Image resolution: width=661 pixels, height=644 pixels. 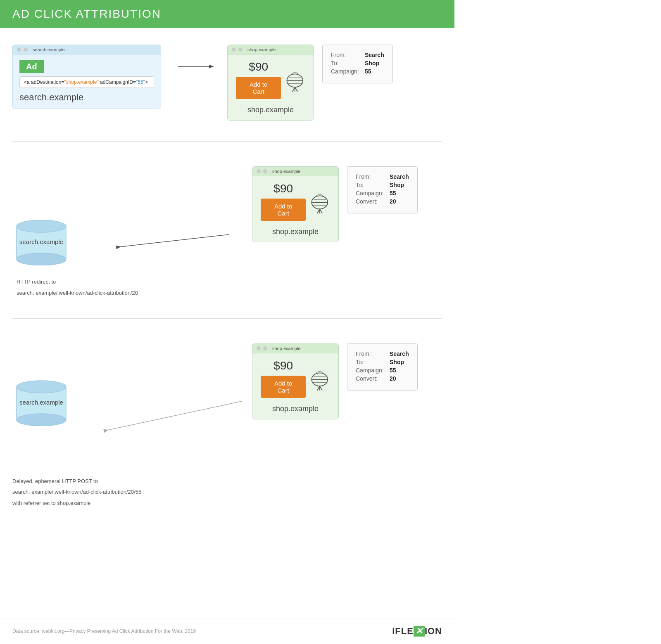 What do you see at coordinates (227, 504) in the screenshot?
I see `post-text-line3: with referrer set to shop.example` at bounding box center [227, 504].